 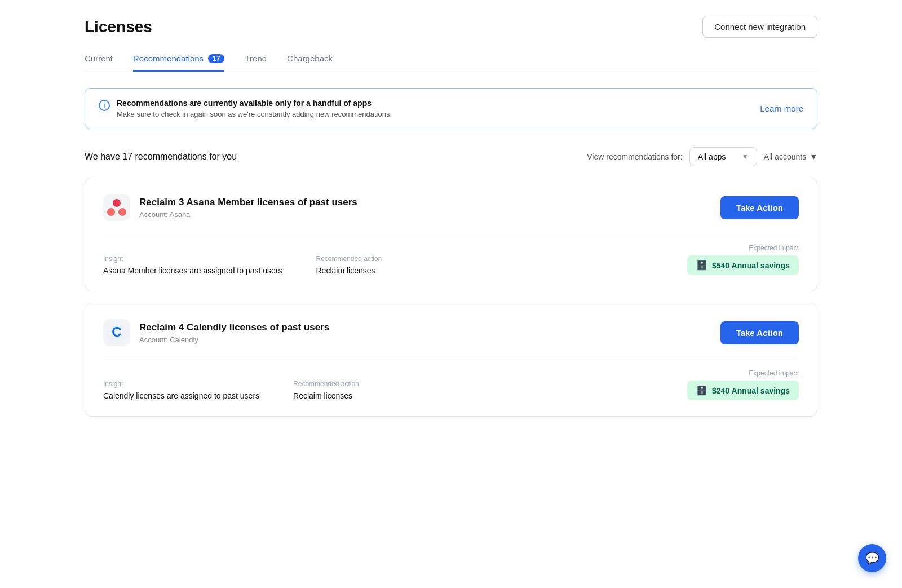 I want to click on asana-insight-value: Asana Member licenses are assigned to pa…, so click(x=193, y=271).